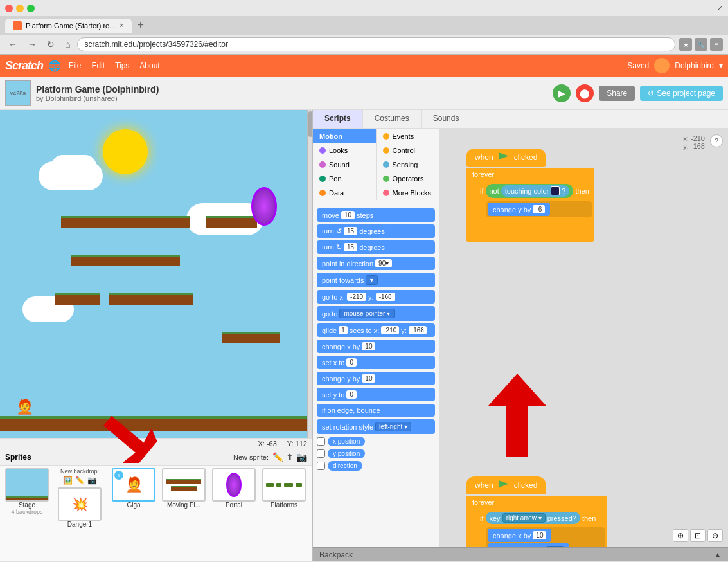 This screenshot has height=562, width=728. I want to click on tab-scripts: Scripts, so click(338, 119).